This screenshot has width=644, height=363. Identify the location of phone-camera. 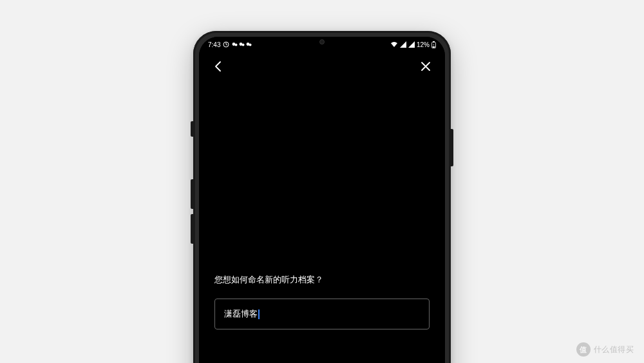
(322, 42).